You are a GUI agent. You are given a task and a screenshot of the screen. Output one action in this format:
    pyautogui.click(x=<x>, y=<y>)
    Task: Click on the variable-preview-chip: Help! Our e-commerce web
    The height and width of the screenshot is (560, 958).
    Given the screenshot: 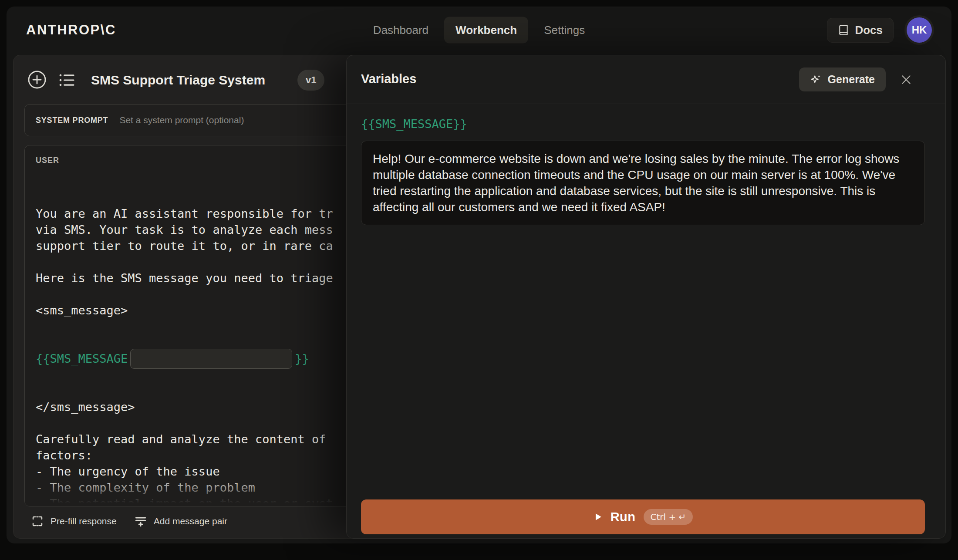 What is the action you would take?
    pyautogui.click(x=211, y=359)
    